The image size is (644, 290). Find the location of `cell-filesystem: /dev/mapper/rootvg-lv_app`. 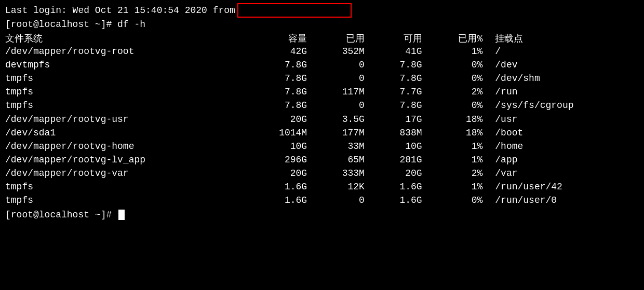

cell-filesystem: /dev/mapper/rootvg-lv_app is located at coordinates (126, 160).